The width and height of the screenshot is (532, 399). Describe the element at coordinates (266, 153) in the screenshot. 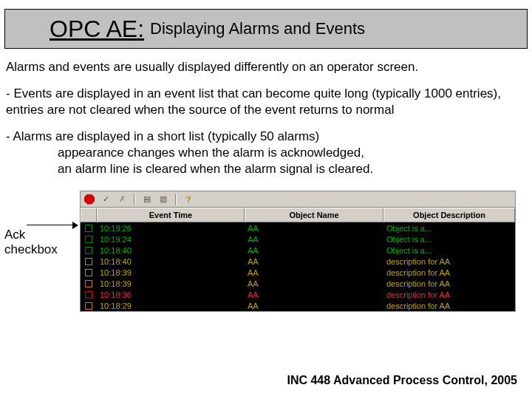

I see `paragraph-3: - Alarms are displayed in a short list (…` at that location.